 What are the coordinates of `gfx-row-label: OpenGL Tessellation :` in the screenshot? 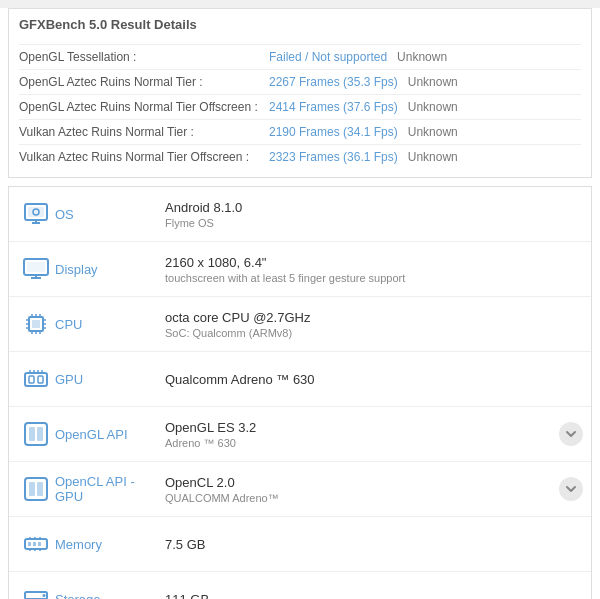 It's located at (144, 57).